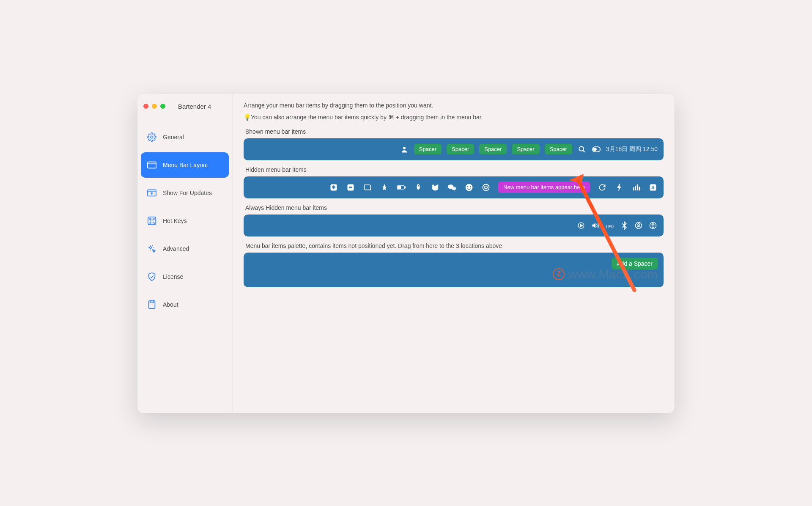 The image size is (812, 506). I want to click on window-controls: Bartender4, so click(185, 107).